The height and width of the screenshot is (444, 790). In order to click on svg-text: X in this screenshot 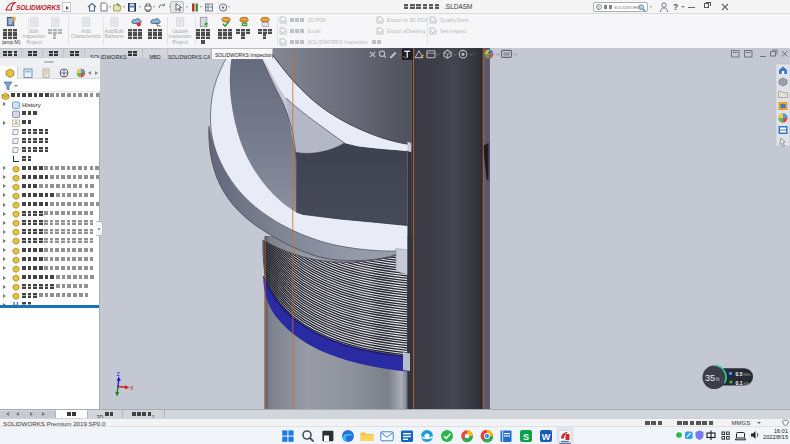, I will do `click(132, 388)`.